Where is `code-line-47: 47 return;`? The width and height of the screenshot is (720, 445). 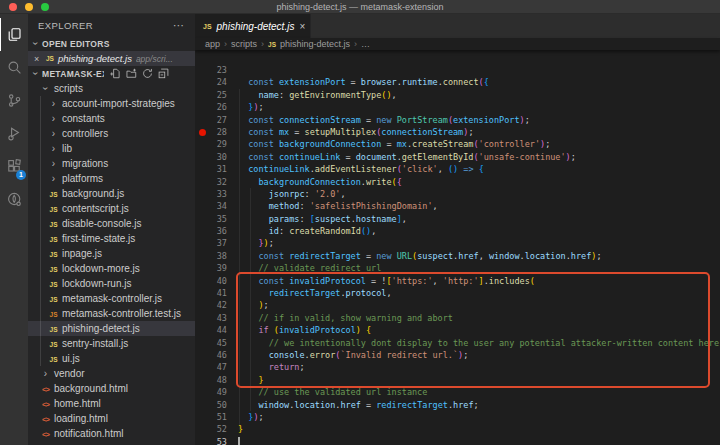 code-line-47: 47 return; is located at coordinates (458, 367).